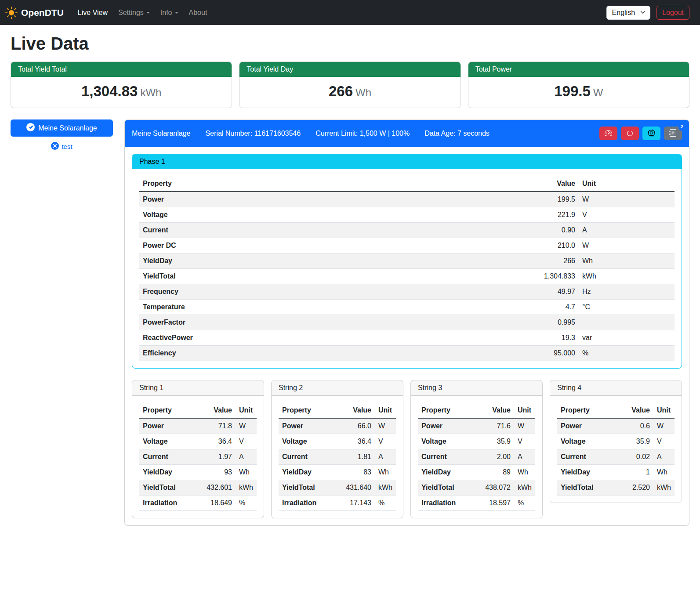 The height and width of the screenshot is (597, 700). What do you see at coordinates (525, 503) in the screenshot?
I see `unit-cell: %` at bounding box center [525, 503].